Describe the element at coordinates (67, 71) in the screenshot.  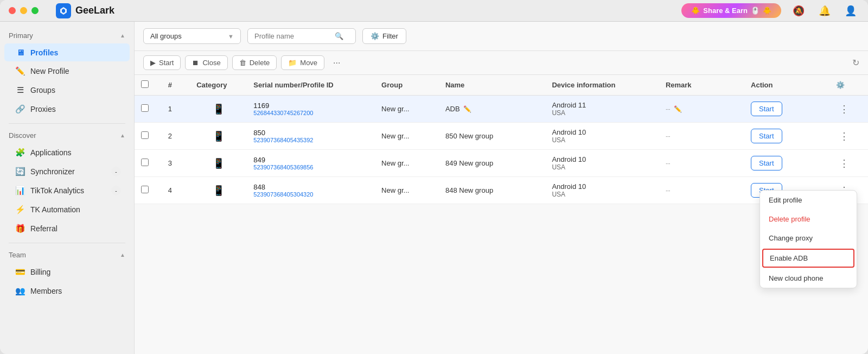
I see `sidebar-item-new-profile: ✏️ New Profile` at that location.